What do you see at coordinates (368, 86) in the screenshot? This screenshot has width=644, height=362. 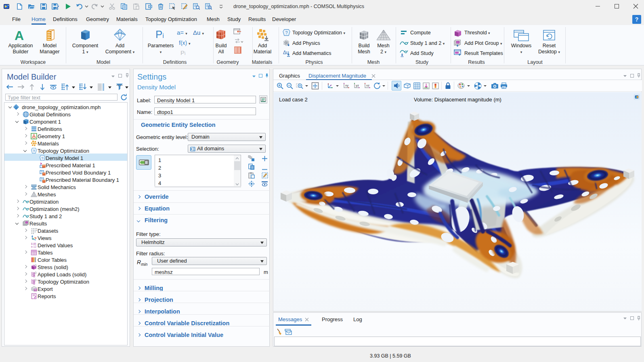 I see `svg-text: xz` at bounding box center [368, 86].